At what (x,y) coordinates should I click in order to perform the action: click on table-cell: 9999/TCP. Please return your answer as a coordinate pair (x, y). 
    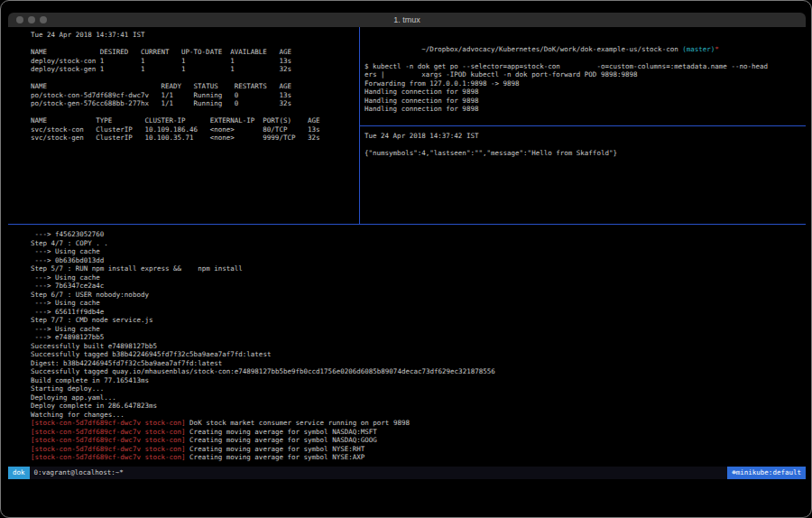
    Looking at the image, I should click on (285, 138).